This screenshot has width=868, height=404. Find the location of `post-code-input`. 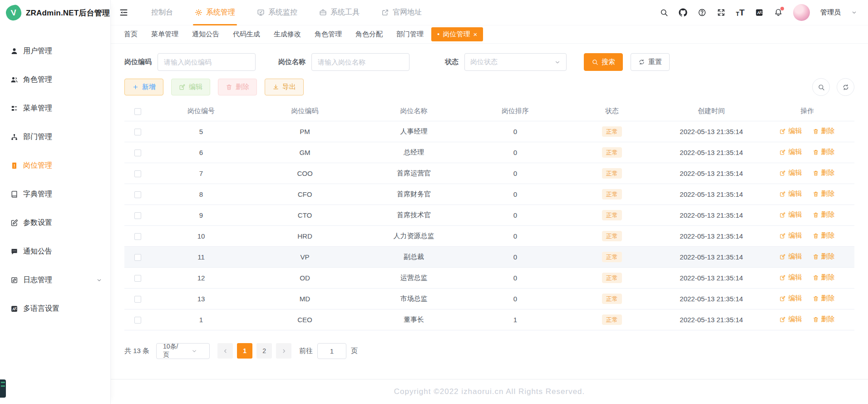

post-code-input is located at coordinates (207, 62).